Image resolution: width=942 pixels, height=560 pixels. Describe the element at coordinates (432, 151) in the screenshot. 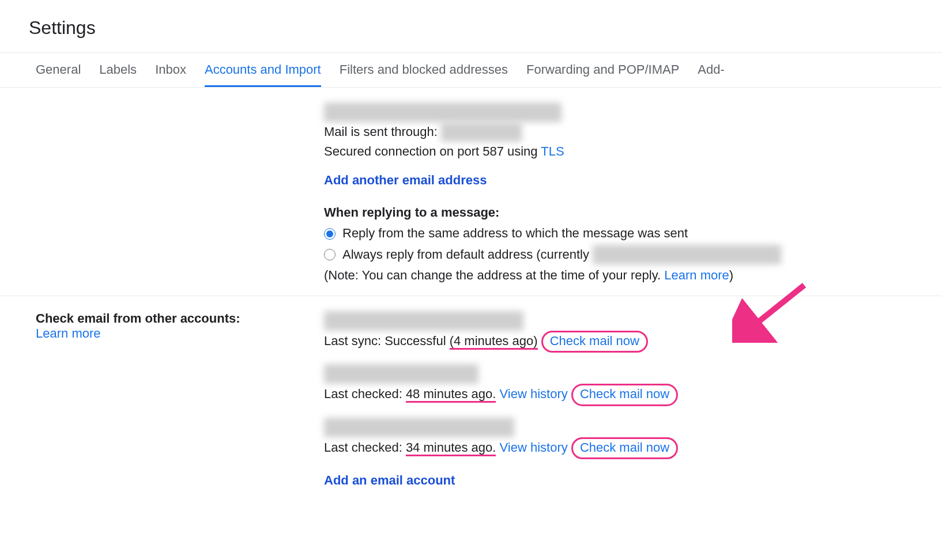

I see `secured-connection-text: Secured connection on port 587 using` at that location.